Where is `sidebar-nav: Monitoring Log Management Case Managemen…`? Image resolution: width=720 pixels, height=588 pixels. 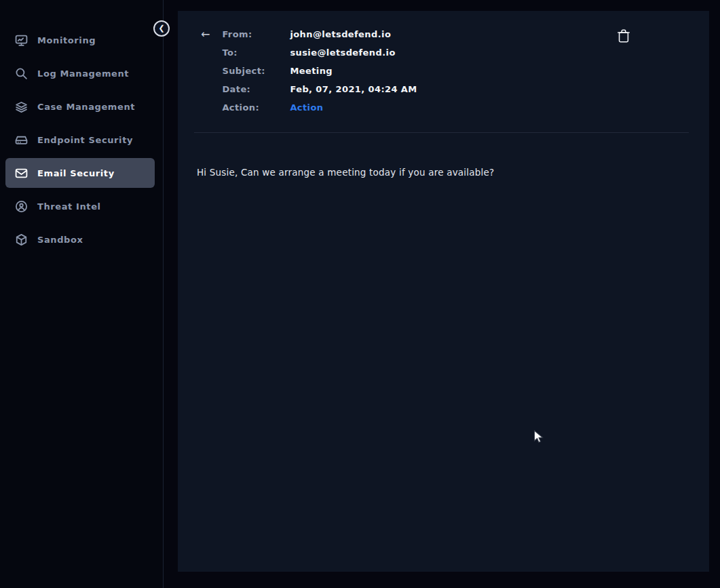 sidebar-nav: Monitoring Log Management Case Managemen… is located at coordinates (81, 128).